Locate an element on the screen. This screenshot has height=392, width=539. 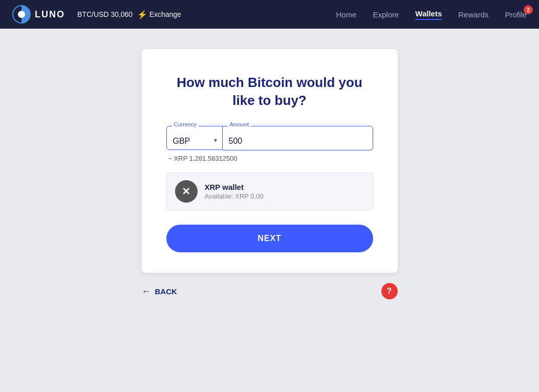
help-icon: ? is located at coordinates (390, 291).